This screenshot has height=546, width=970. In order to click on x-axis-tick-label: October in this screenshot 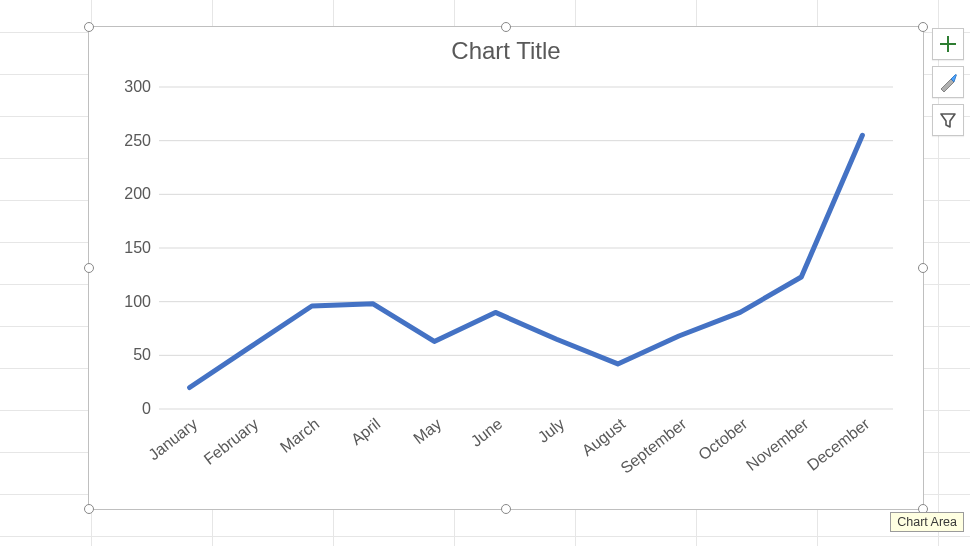, I will do `click(723, 440)`.